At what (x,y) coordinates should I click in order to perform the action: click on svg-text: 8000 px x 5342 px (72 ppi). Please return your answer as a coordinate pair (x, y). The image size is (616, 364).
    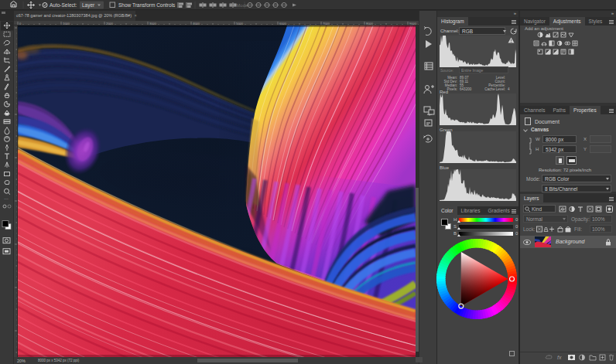
    Looking at the image, I should click on (59, 360).